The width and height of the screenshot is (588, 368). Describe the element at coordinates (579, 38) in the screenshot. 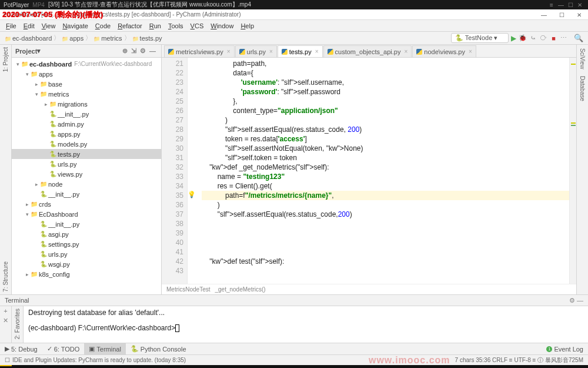

I see `search-icon: 🔍` at that location.